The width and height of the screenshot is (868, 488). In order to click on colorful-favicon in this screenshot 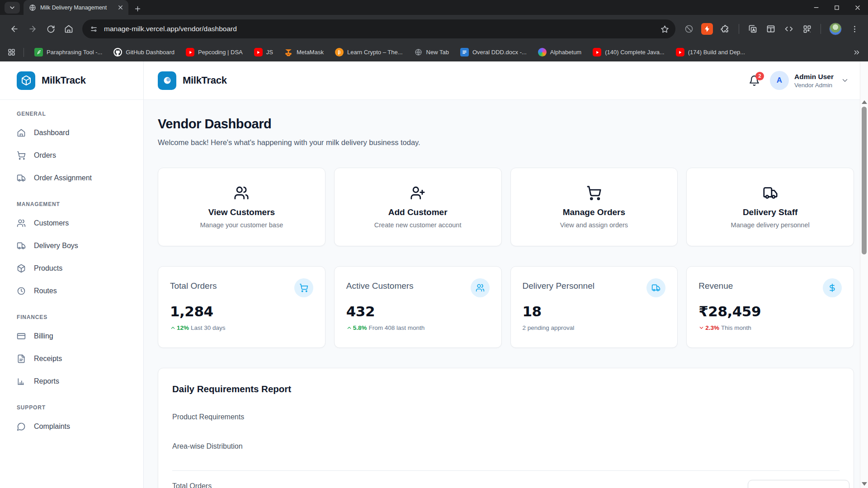, I will do `click(542, 52)`.